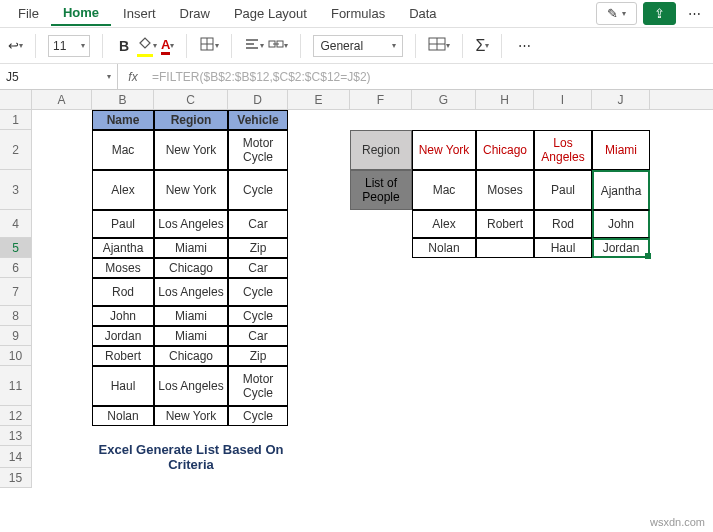  Describe the element at coordinates (191, 268) in the screenshot. I see `cell-C6: Chicago` at that location.